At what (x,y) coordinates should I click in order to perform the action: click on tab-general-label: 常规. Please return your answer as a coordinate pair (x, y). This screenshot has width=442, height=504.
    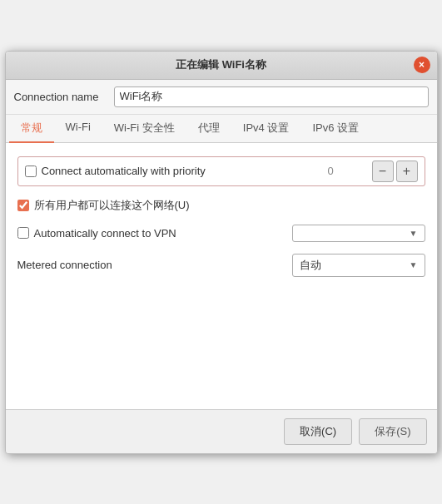
    Looking at the image, I should click on (32, 128).